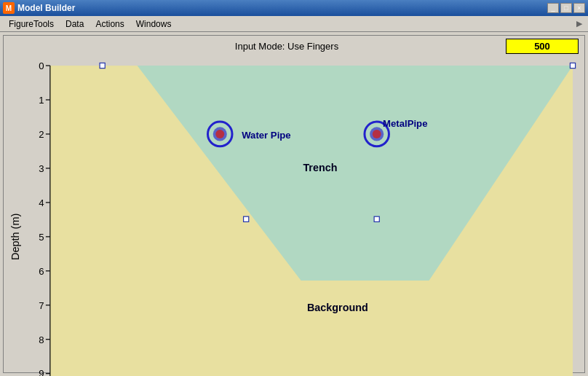 Image resolution: width=588 pixels, height=376 pixels. Describe the element at coordinates (579, 23) in the screenshot. I see `scroll-indicator: ▶` at that location.